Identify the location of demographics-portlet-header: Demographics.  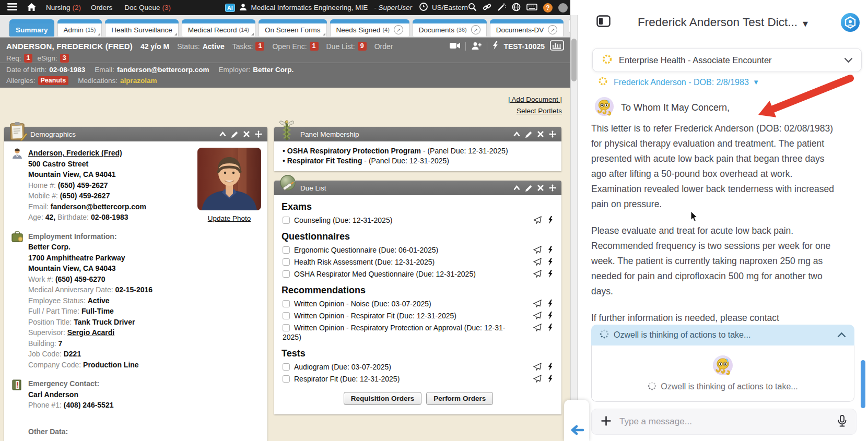
(136, 134).